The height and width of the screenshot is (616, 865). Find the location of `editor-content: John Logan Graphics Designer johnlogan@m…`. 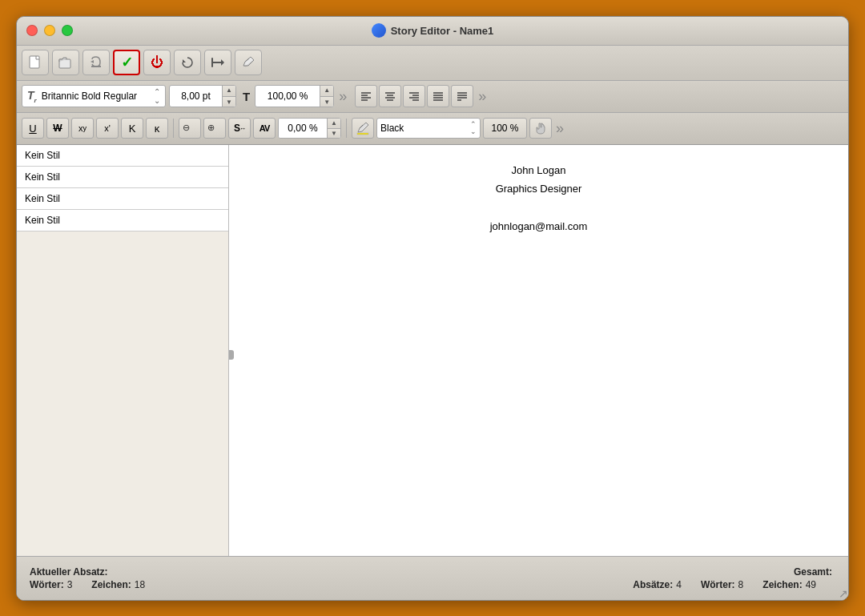

editor-content: John Logan Graphics Designer johnlogan@m… is located at coordinates (538, 199).